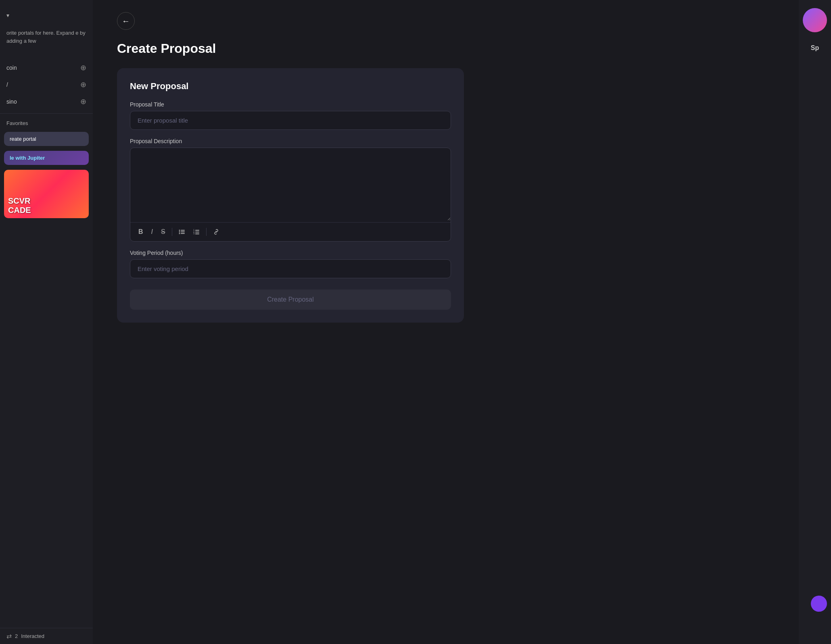 The image size is (831, 644). I want to click on proposal-title-input, so click(290, 120).